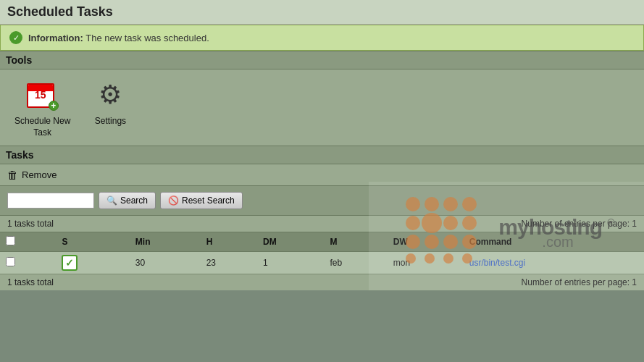 The width and height of the screenshot is (644, 362). Describe the element at coordinates (426, 264) in the screenshot. I see `row-dw-cell: mon` at that location.